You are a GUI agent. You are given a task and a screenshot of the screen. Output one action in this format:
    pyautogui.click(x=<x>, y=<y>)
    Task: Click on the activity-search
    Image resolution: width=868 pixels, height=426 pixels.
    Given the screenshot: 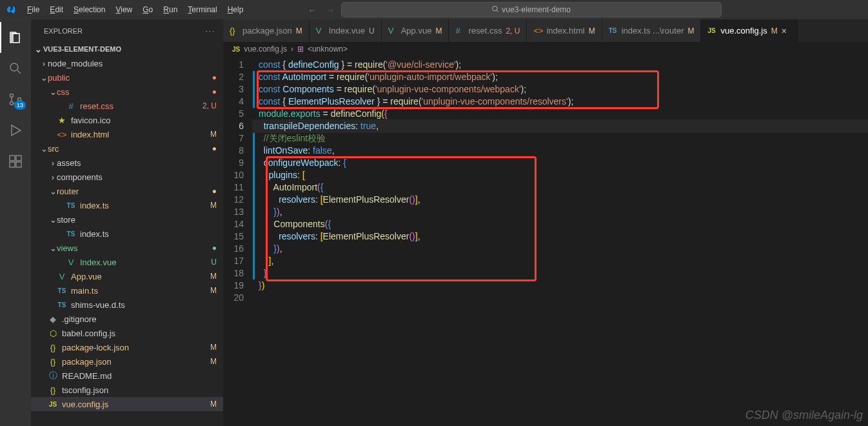 What is the action you would take?
    pyautogui.click(x=15, y=68)
    